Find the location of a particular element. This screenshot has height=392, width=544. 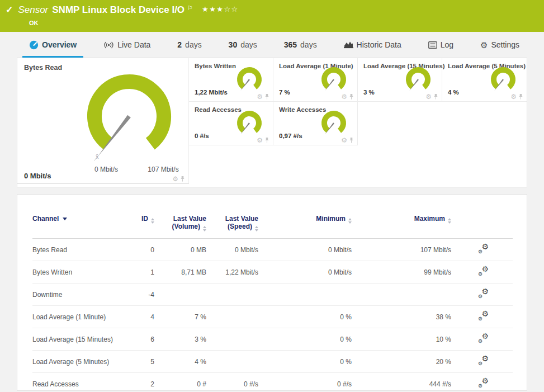

priority-stars: ★★★☆☆ is located at coordinates (220, 10).